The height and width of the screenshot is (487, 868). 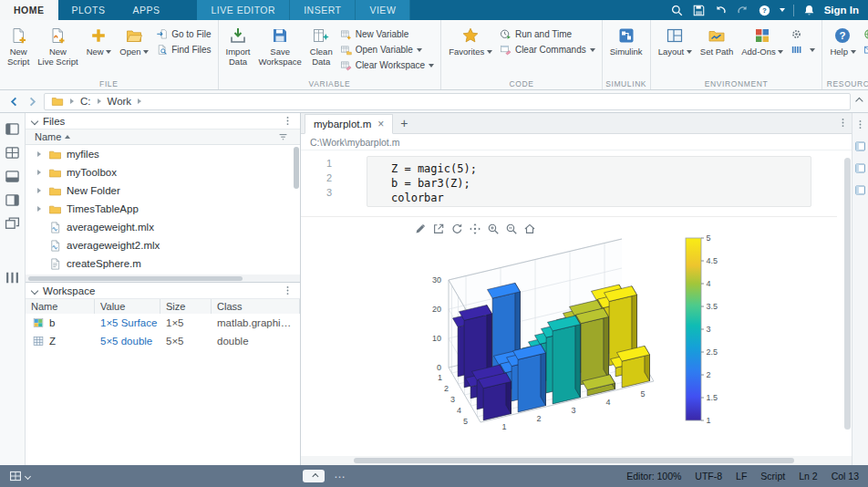 What do you see at coordinates (314, 476) in the screenshot?
I see `restore-command-window-button` at bounding box center [314, 476].